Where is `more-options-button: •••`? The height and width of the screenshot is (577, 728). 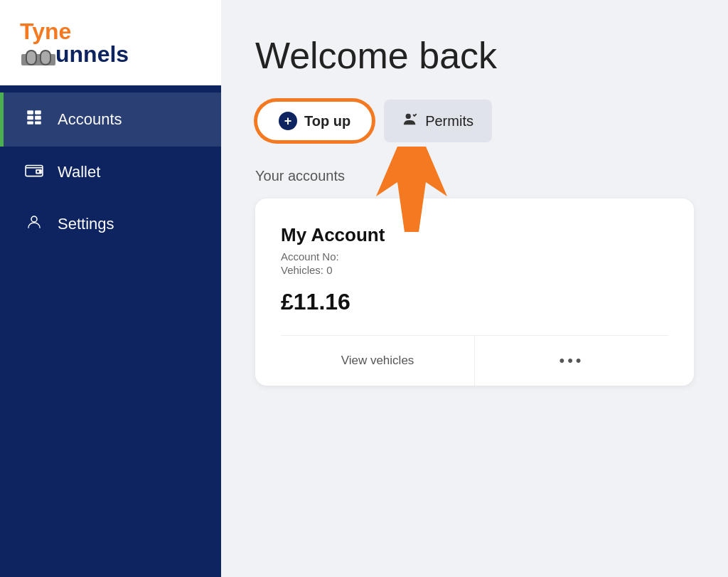
more-options-button: ••• is located at coordinates (572, 361).